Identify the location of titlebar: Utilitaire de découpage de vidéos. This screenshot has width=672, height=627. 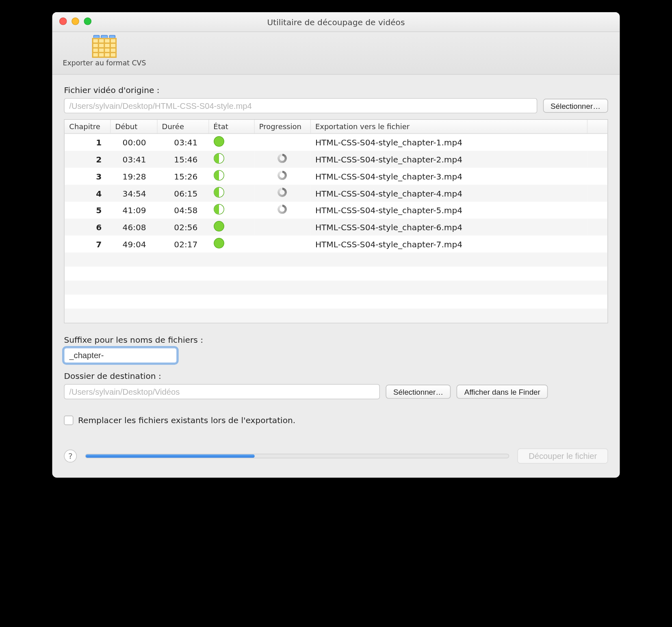
(336, 22).